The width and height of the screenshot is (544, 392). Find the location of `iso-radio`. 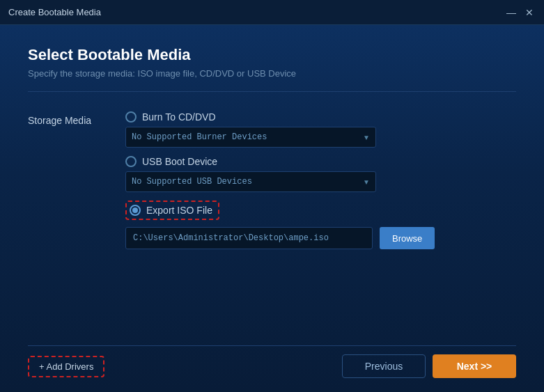

iso-radio is located at coordinates (135, 210).